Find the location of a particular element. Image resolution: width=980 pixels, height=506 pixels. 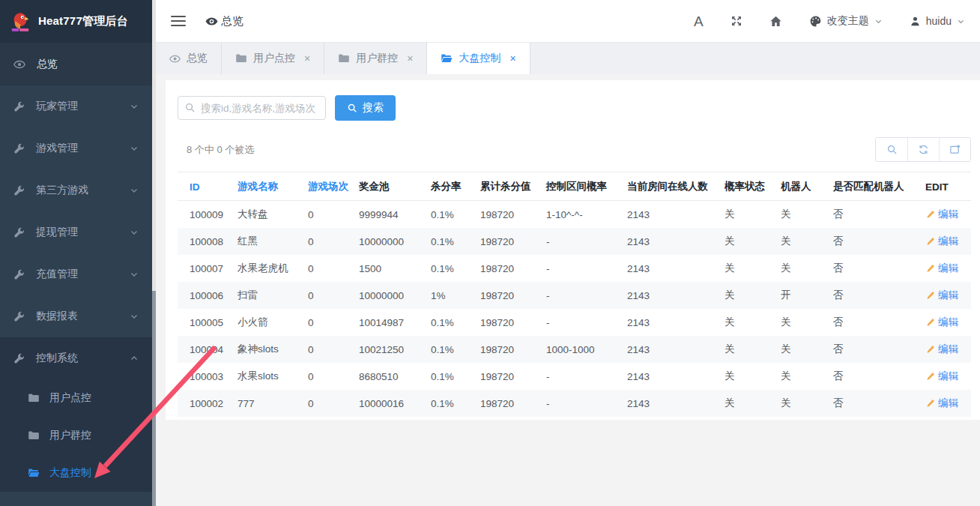

column-header-game-name: 游戏名称 is located at coordinates (267, 187).